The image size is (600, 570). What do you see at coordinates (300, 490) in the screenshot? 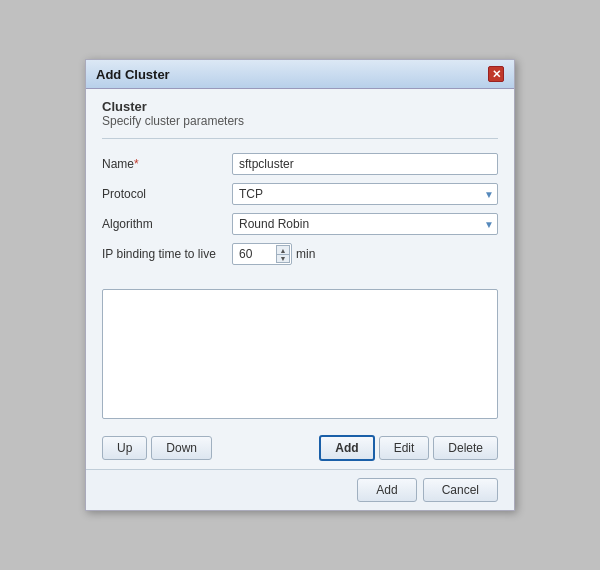
I see `dialog-footer: Add Cancel` at bounding box center [300, 490].